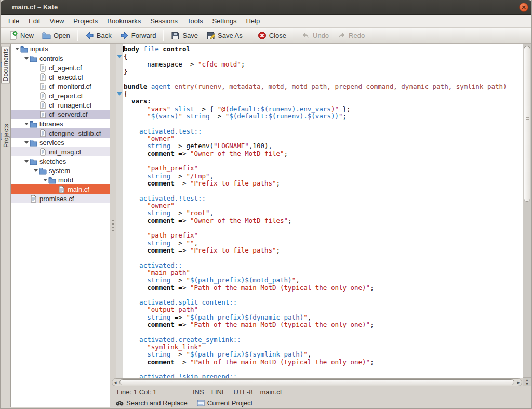 The height and width of the screenshot is (409, 532). What do you see at coordinates (60, 105) in the screenshot?
I see `tree-item-cf-runagent-cf: cf_runagent.cf` at bounding box center [60, 105].